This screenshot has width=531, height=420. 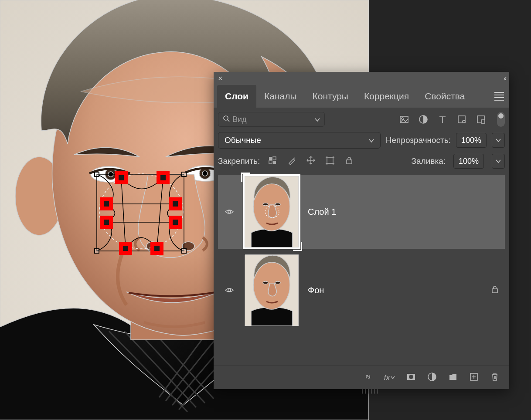 I want to click on transform-grid, so click(x=140, y=213).